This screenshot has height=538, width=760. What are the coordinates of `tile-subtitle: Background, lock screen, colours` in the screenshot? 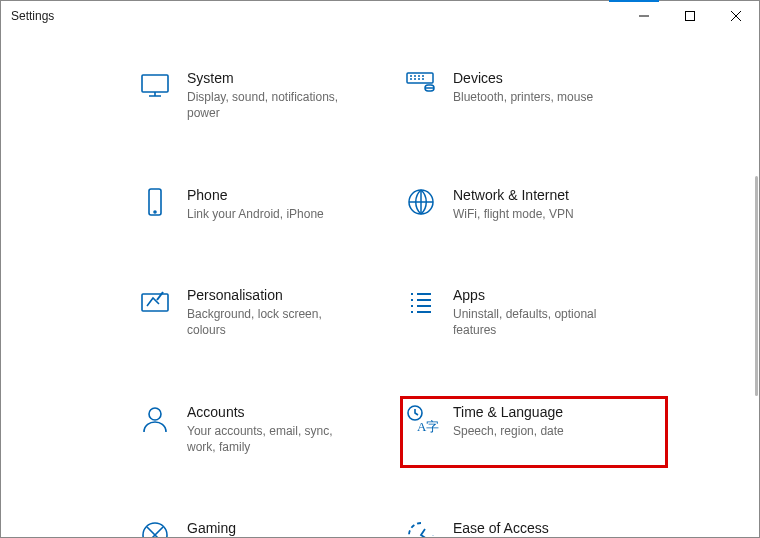 It's located at (267, 322).